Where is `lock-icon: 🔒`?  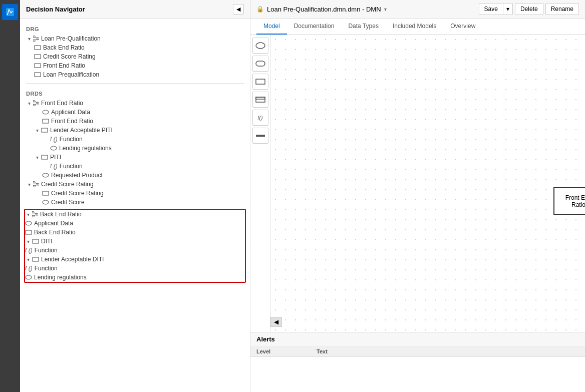
lock-icon: 🔒 is located at coordinates (260, 9).